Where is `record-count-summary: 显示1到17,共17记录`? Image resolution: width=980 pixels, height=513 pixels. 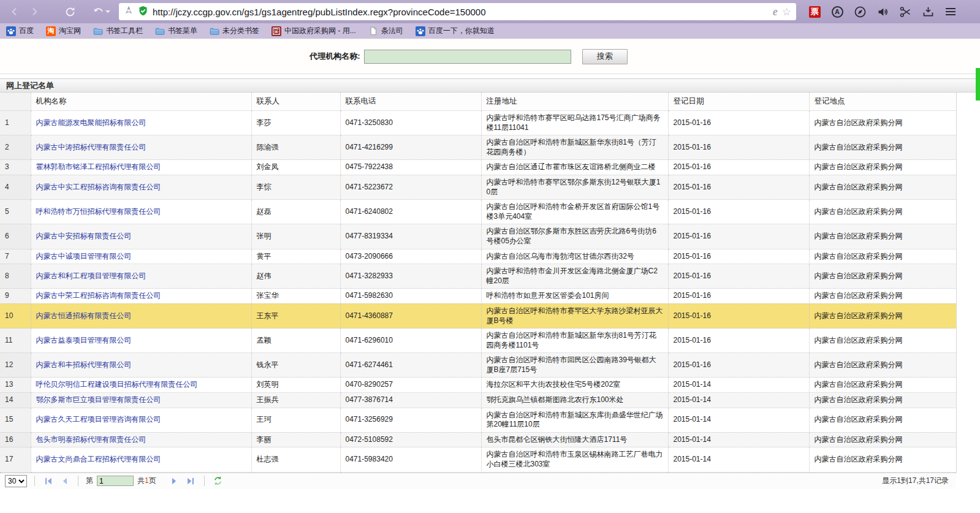
record-count-summary: 显示1到17,共17记录 is located at coordinates (917, 481).